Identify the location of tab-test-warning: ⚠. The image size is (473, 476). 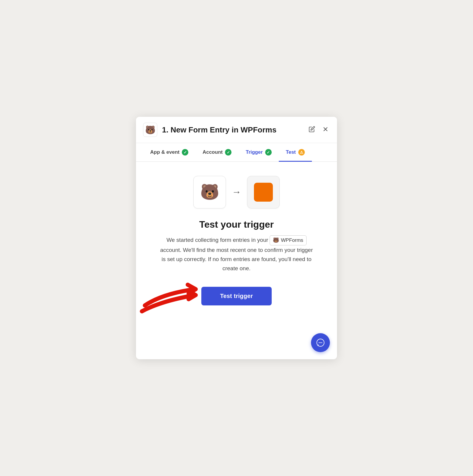
(302, 152).